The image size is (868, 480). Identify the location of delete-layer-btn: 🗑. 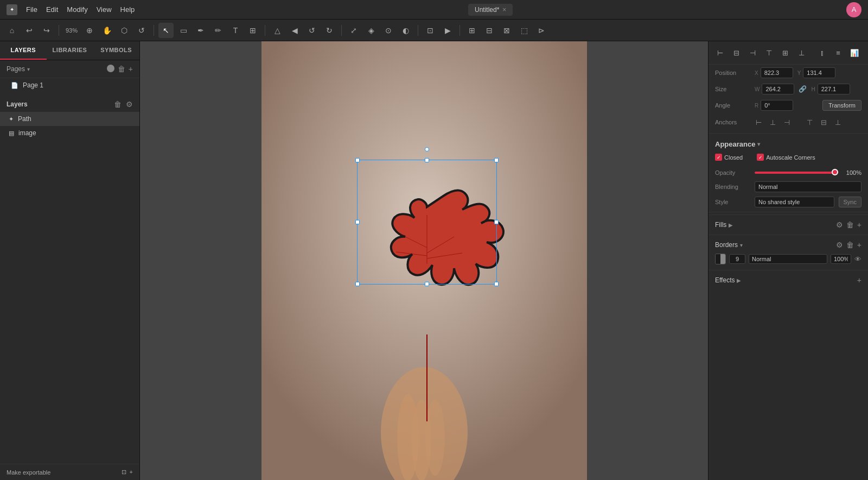
(118, 104).